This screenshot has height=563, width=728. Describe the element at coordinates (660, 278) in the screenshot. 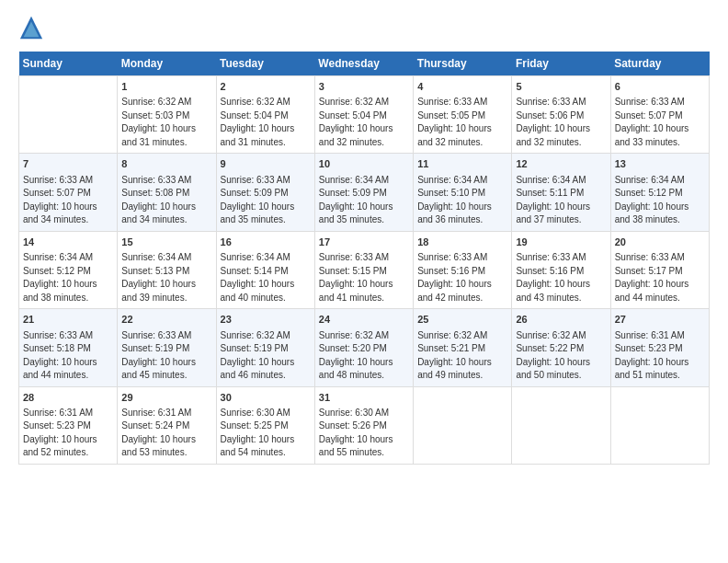

I see `day-info: Sunrise: 6:33 AM Sunset: 5:17 PM Dayligh…` at that location.